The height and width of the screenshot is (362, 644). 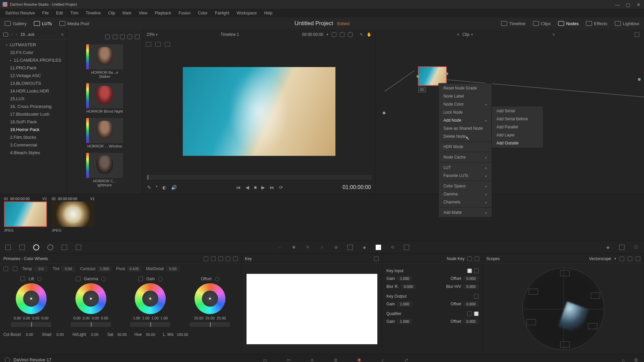 I want to click on gain-wheel, so click(x=150, y=299).